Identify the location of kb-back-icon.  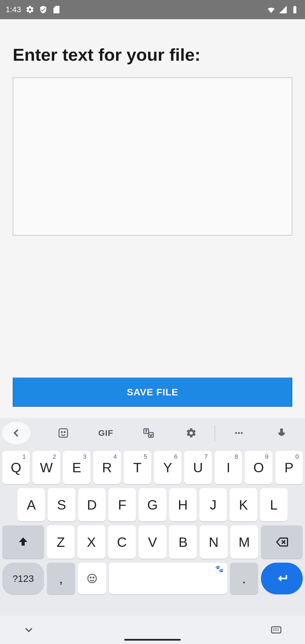
(16, 433).